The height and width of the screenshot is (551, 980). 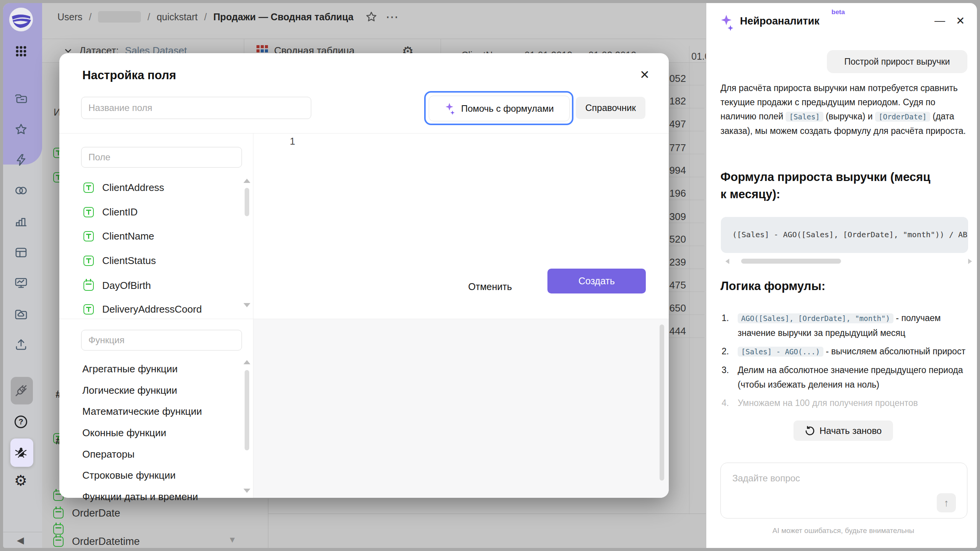 I want to click on formula-help-button: Помочь с формулами, so click(x=499, y=109).